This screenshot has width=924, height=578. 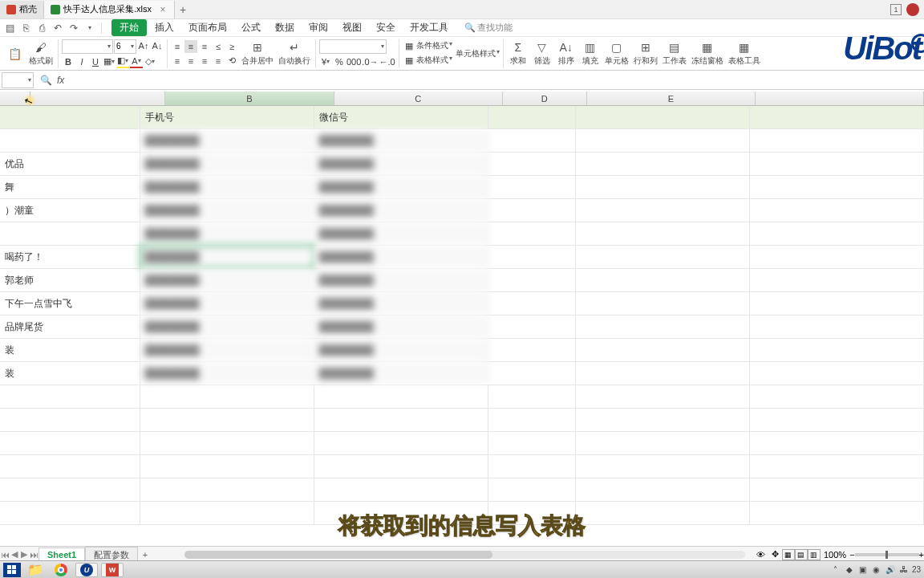 What do you see at coordinates (10, 28) in the screenshot?
I see `save-icon: ▤` at bounding box center [10, 28].